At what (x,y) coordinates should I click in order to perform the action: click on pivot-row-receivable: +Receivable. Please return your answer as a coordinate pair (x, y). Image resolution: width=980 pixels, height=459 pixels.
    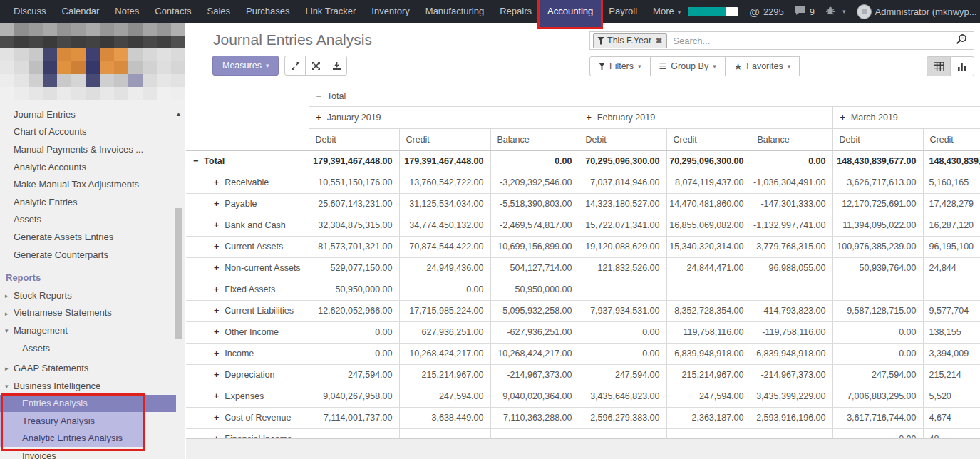
    Looking at the image, I should click on (247, 183).